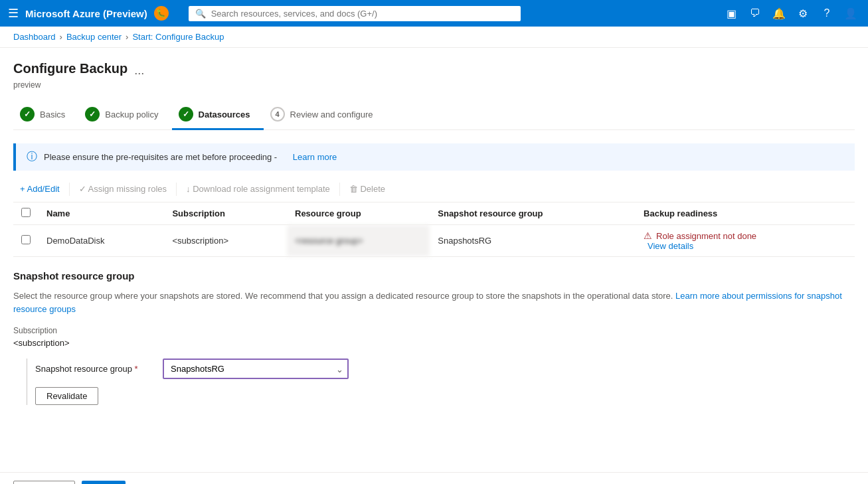 This screenshot has width=868, height=484. I want to click on snapshot-section-title: Snapshot resource group, so click(434, 276).